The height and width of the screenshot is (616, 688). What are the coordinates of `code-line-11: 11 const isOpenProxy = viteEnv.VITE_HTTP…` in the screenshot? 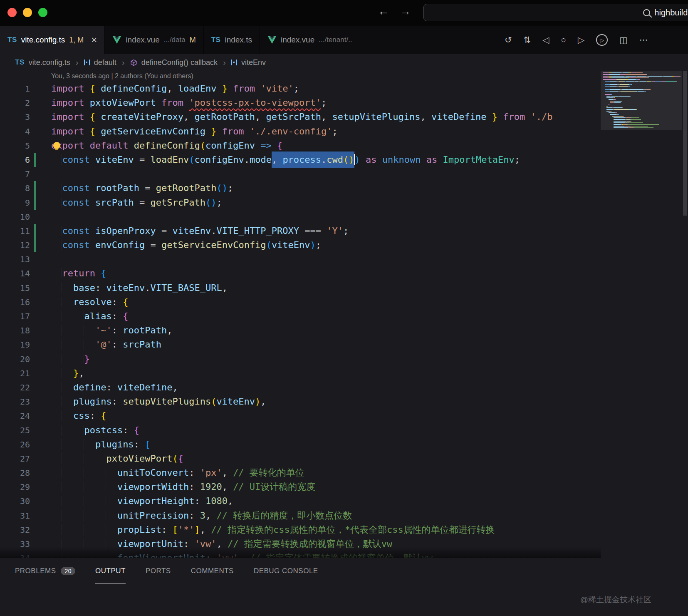 It's located at (344, 231).